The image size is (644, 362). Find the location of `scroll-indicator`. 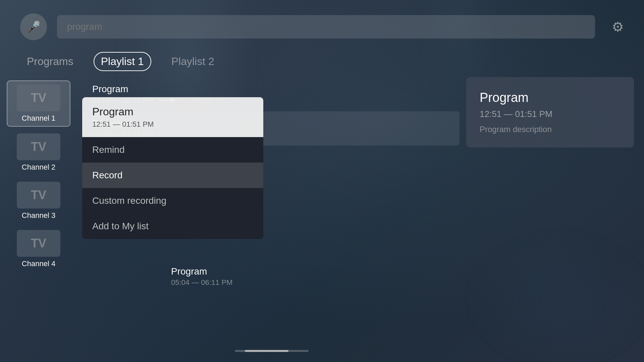

scroll-indicator is located at coordinates (272, 351).